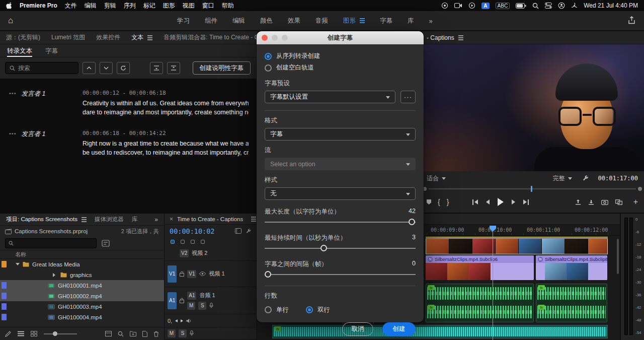 The width and height of the screenshot is (644, 340). Describe the element at coordinates (182, 300) in the screenshot. I see `lock-icon` at that location.